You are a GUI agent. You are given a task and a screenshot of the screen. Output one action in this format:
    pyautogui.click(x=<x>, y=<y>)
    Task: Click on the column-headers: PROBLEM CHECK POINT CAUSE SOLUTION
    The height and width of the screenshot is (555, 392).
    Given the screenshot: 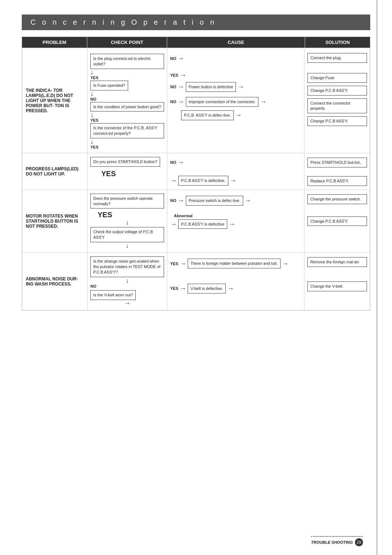 What is the action you would take?
    pyautogui.click(x=196, y=42)
    